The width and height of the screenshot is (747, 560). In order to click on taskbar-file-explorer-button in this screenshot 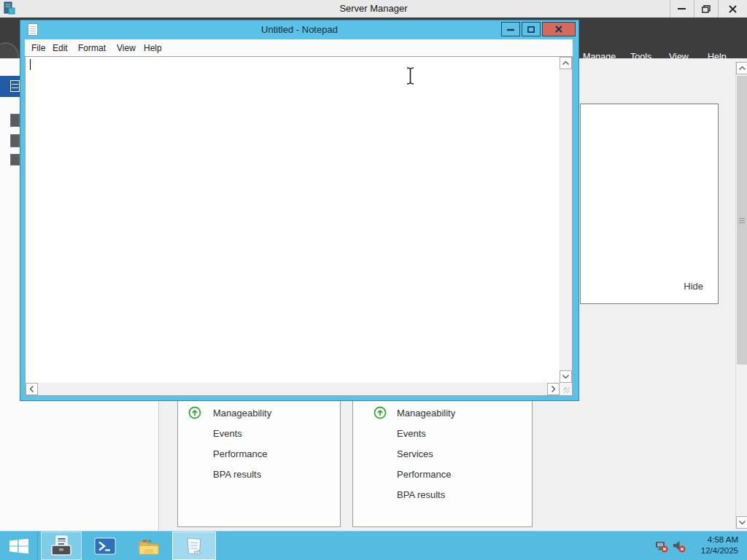, I will do `click(149, 545)`.